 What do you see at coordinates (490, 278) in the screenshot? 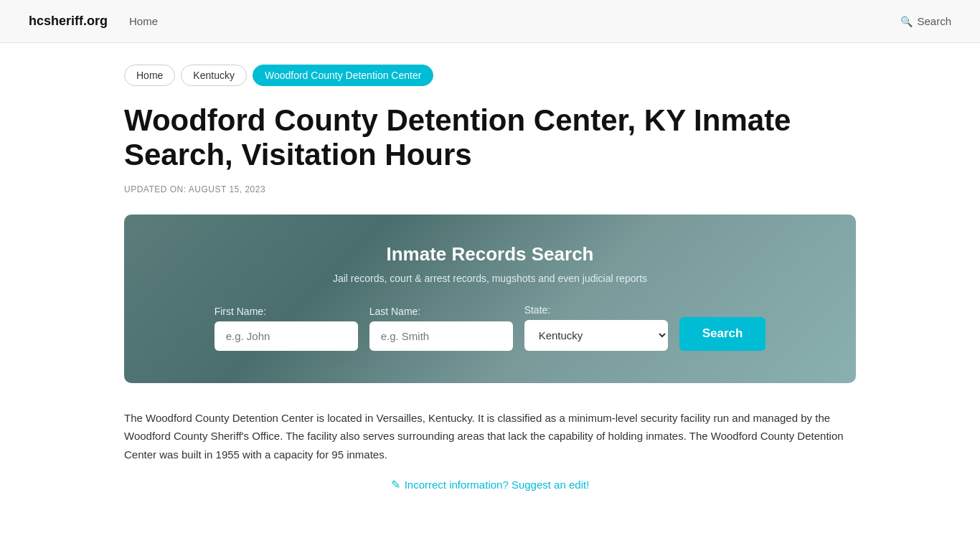
I see `widget-subtitle: Jail records, court & arrest records, mu…` at bounding box center [490, 278].